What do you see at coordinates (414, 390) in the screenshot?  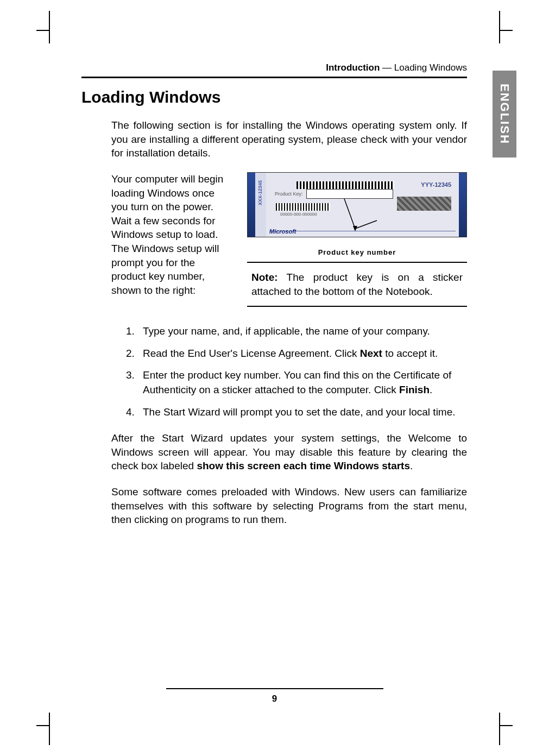 I see `step-bold: Finish` at bounding box center [414, 390].